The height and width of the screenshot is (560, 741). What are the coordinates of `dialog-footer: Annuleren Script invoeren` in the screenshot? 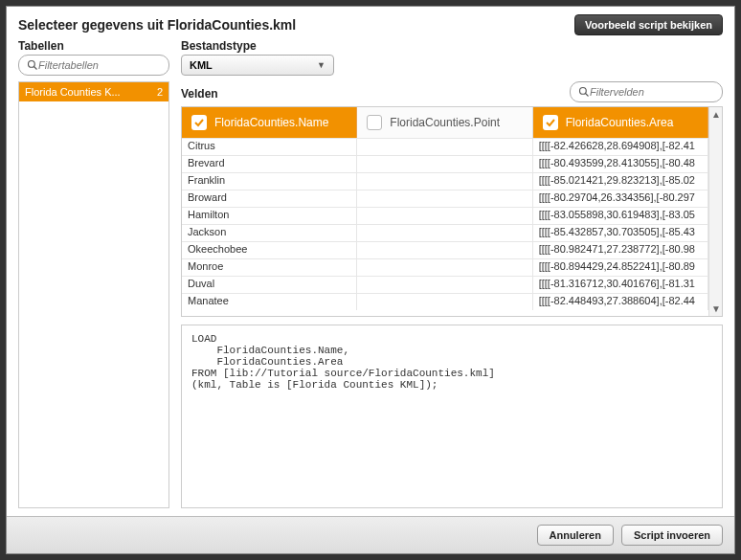 It's located at (370, 534).